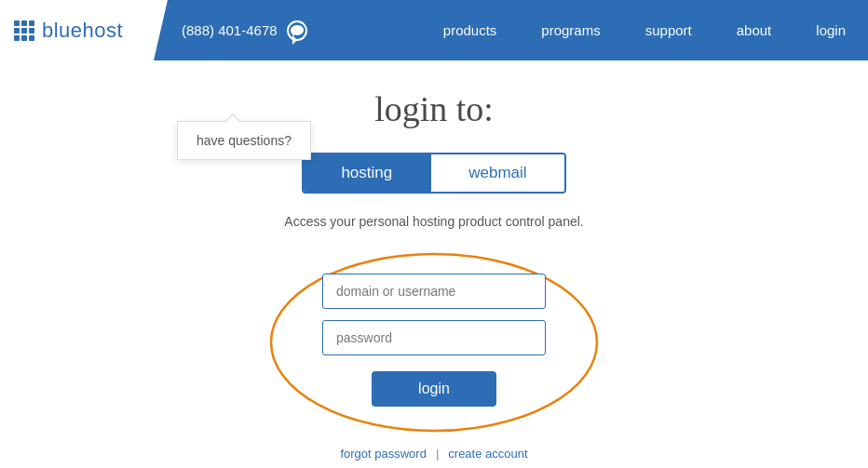  What do you see at coordinates (644, 30) in the screenshot?
I see `nav-links: products programs support about login` at bounding box center [644, 30].